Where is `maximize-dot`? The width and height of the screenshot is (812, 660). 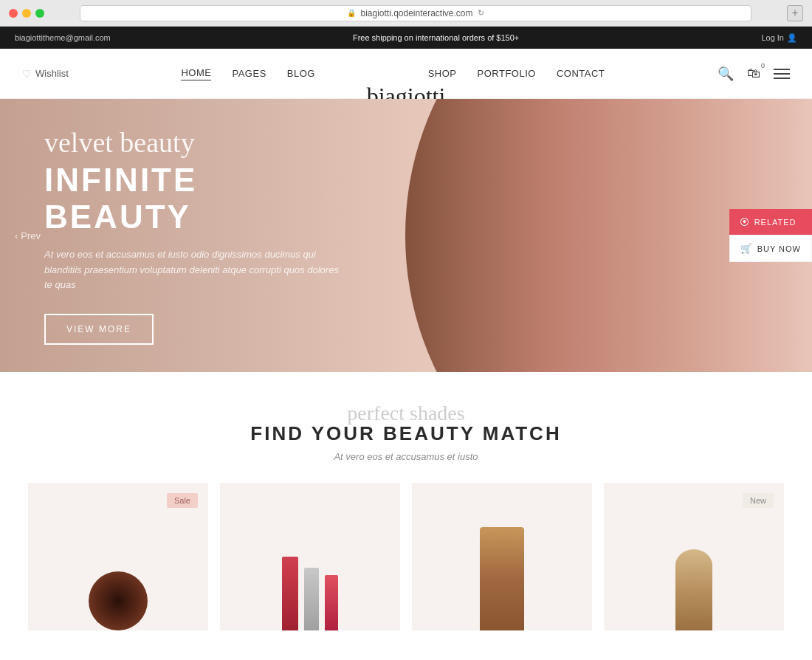 maximize-dot is located at coordinates (40, 13).